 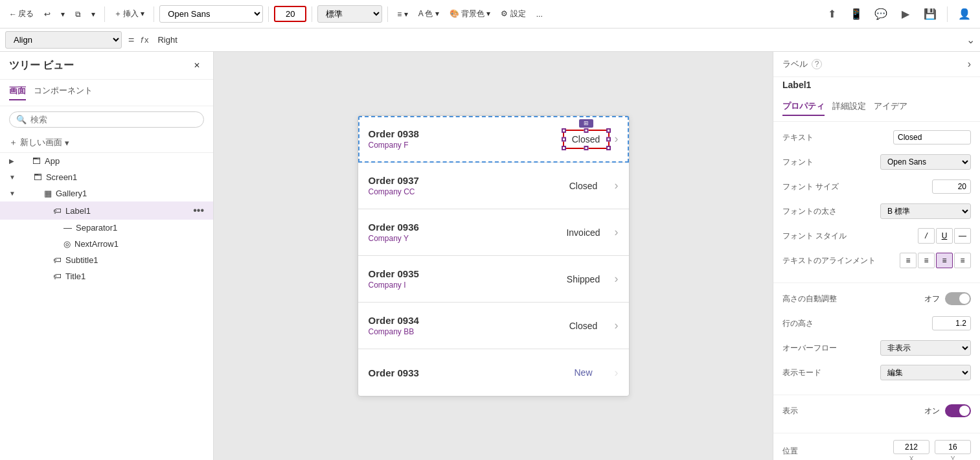 What do you see at coordinates (106, 193) in the screenshot?
I see `tree-item-gallery1: ▼ ▦ Gallery1` at bounding box center [106, 193].